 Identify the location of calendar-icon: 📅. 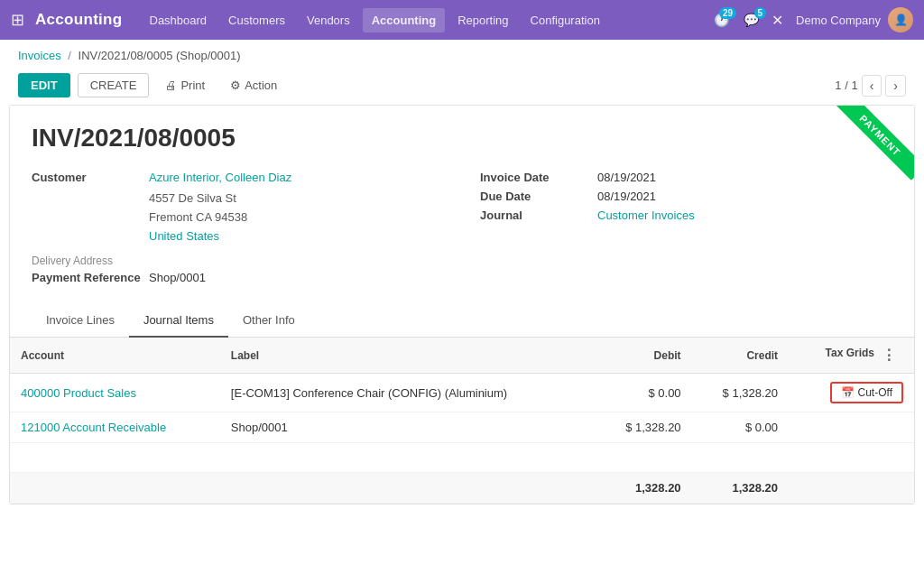
(848, 393).